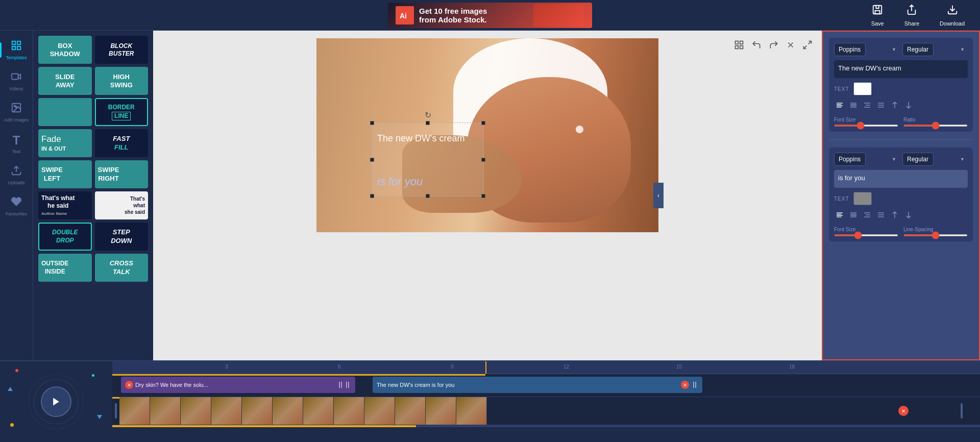  Describe the element at coordinates (867, 50) in the screenshot. I see `font-family-wrap-1: Poppins` at that location.